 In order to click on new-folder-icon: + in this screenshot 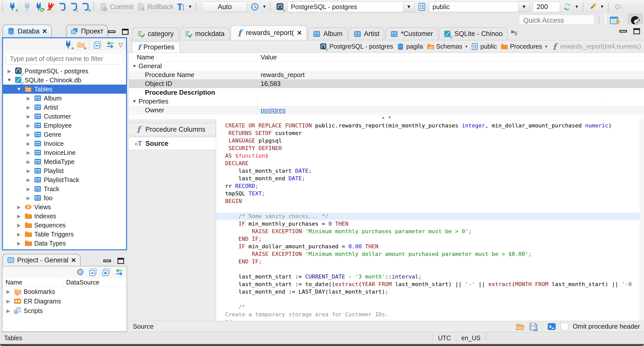, I will do `click(81, 45)`.